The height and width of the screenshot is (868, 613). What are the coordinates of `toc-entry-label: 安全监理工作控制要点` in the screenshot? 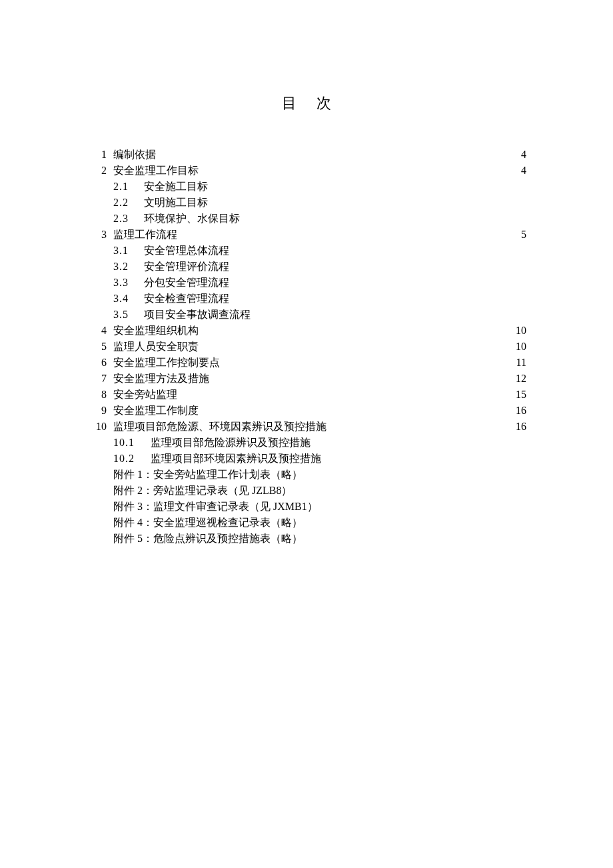 It's located at (306, 363).